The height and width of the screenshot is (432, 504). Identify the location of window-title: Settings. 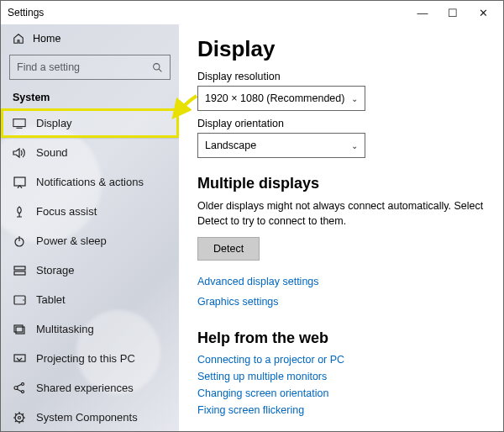
(25, 13).